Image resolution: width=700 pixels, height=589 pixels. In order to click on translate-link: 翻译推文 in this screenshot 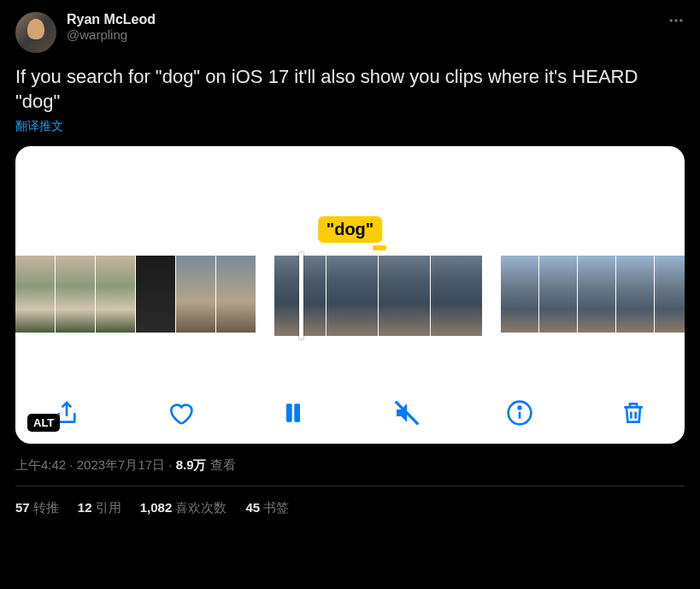, I will do `click(350, 127)`.